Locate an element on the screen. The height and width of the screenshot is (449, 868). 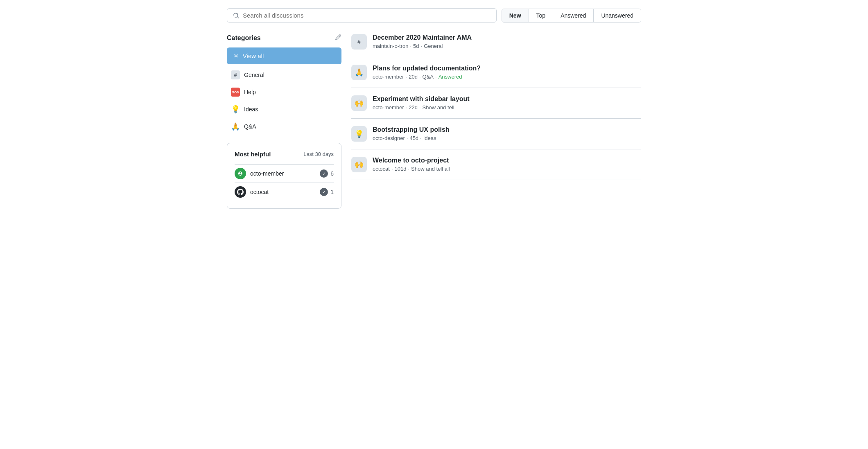
qna-label: Q&A is located at coordinates (250, 126).